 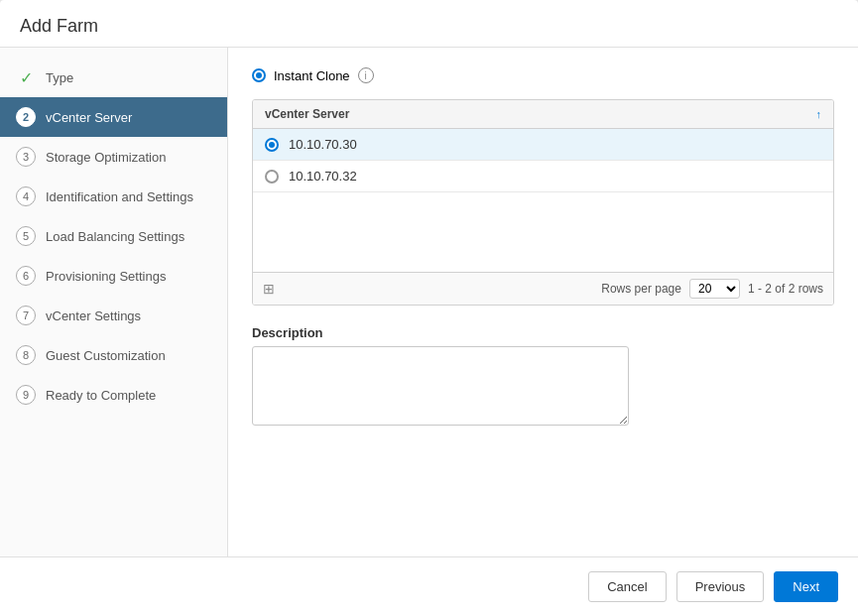 What do you see at coordinates (544, 232) in the screenshot?
I see `table-spacer` at bounding box center [544, 232].